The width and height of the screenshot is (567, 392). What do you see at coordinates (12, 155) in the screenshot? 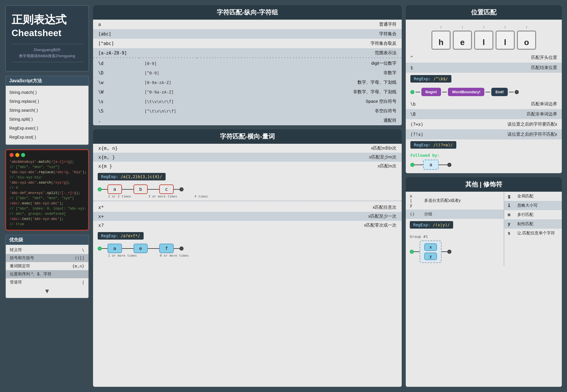
I see `dot-red` at bounding box center [12, 155].